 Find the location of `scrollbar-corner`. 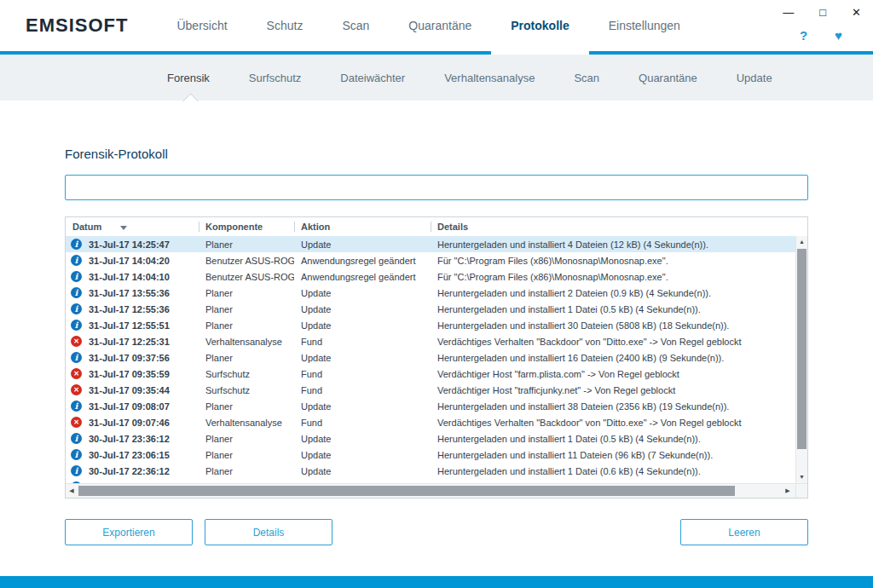

scrollbar-corner is located at coordinates (801, 491).